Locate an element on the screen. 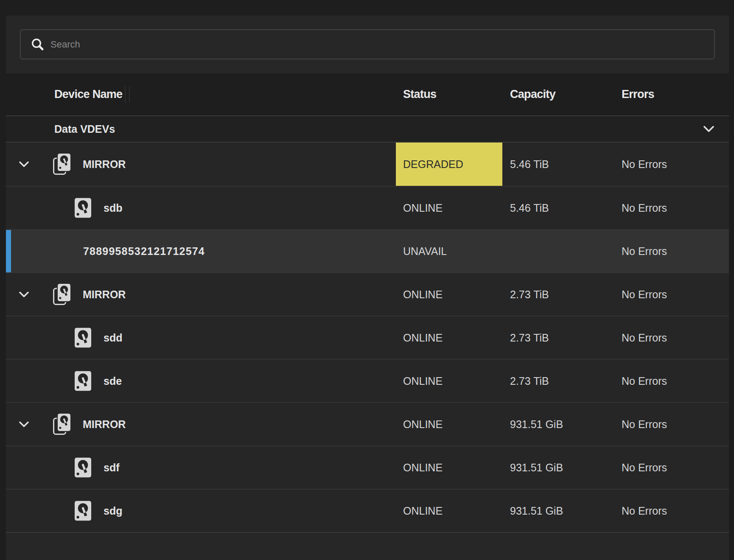 The width and height of the screenshot is (734, 560). table-row-7889958532121712574: 7889958532121712574 UNAVAIL No Errors is located at coordinates (367, 251).